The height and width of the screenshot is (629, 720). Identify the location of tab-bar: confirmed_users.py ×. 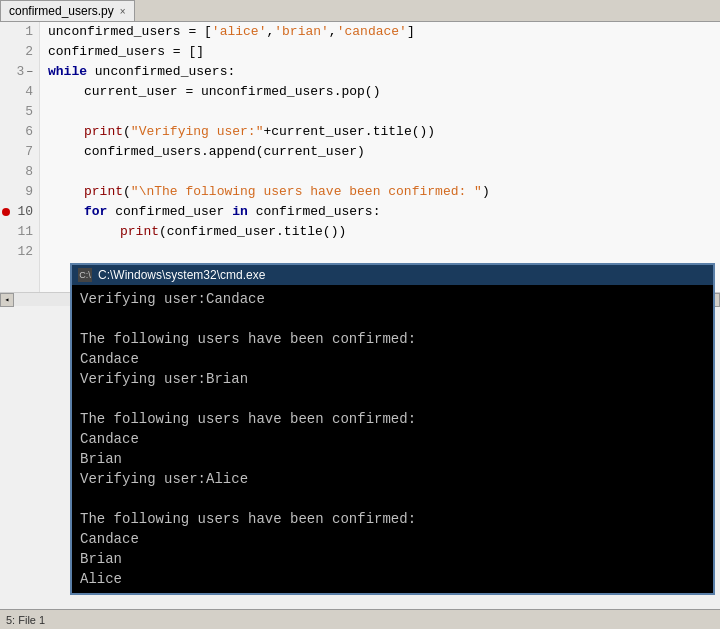
(360, 11).